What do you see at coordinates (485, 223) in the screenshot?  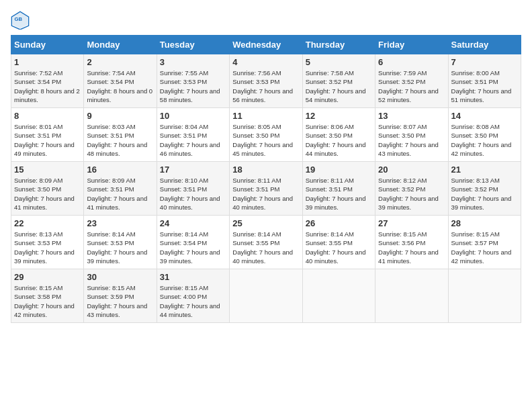 I see `day-number: 28` at bounding box center [485, 223].